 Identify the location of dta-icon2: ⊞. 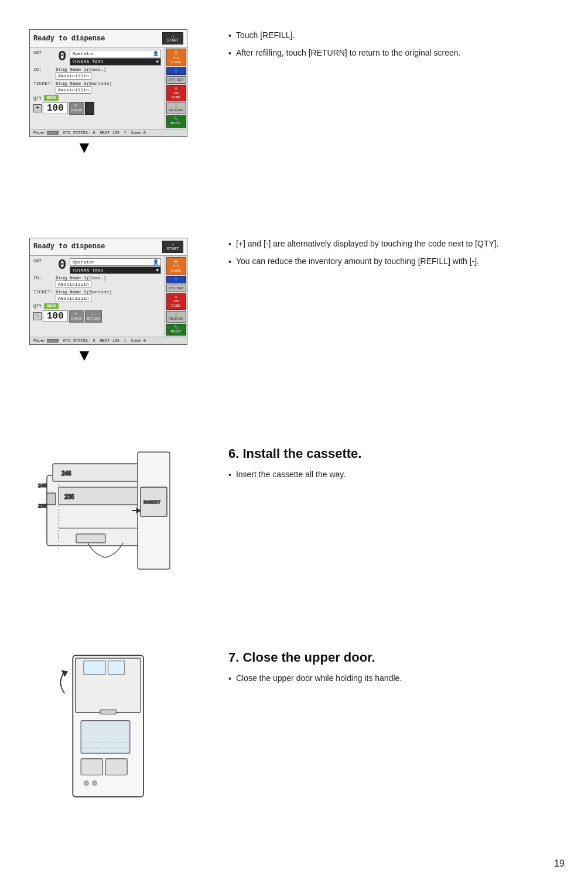
(176, 262).